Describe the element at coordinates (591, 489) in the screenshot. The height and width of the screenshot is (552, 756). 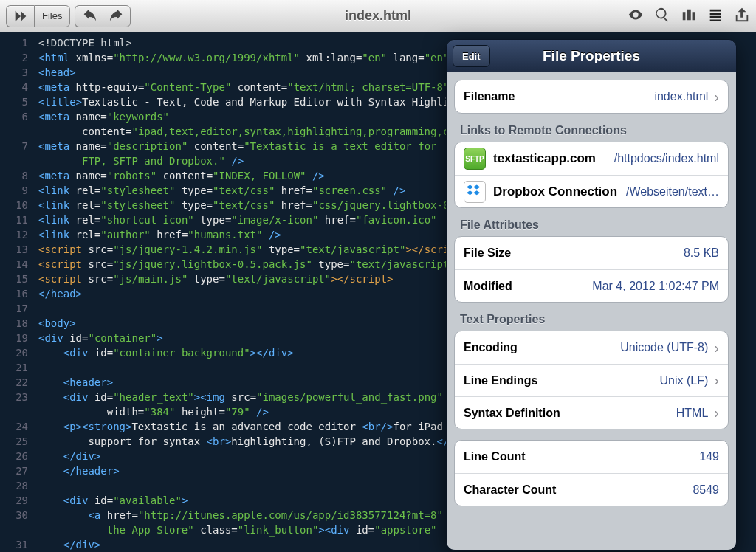
I see `charcount-row: Character Count 8549` at that location.